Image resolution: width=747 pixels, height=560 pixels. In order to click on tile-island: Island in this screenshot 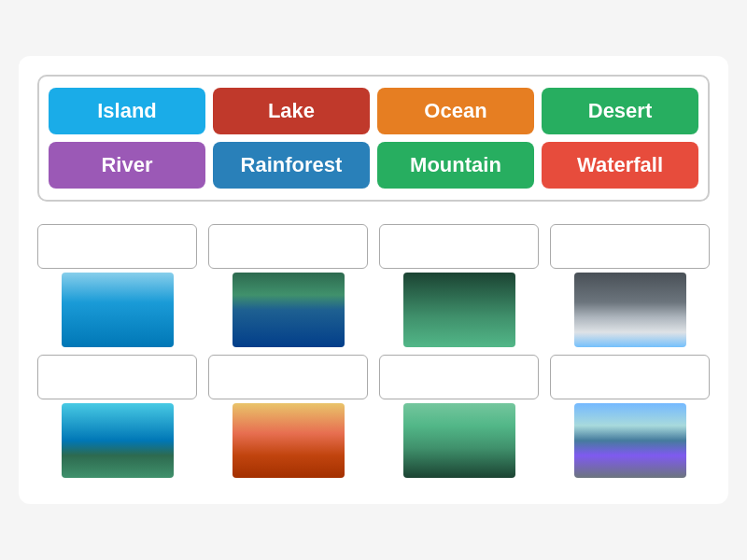, I will do `click(127, 111)`.